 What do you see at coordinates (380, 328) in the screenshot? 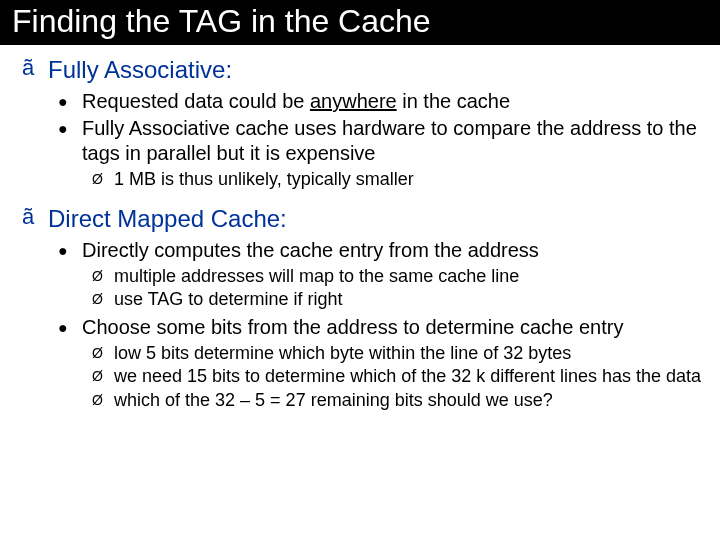
I see `list-lvl2: ● Choose some bits from the address to d…` at bounding box center [380, 328].